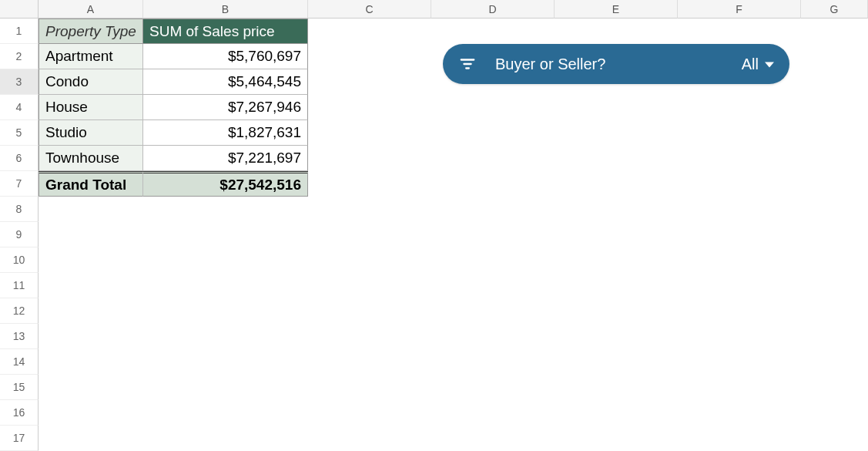 Image resolution: width=868 pixels, height=451 pixels. Describe the element at coordinates (91, 261) in the screenshot. I see `cell-a10` at that location.